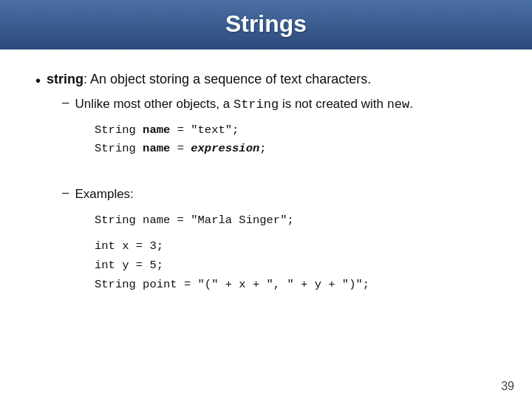 This screenshot has width=532, height=399. I want to click on slide-title: Strings, so click(266, 24).